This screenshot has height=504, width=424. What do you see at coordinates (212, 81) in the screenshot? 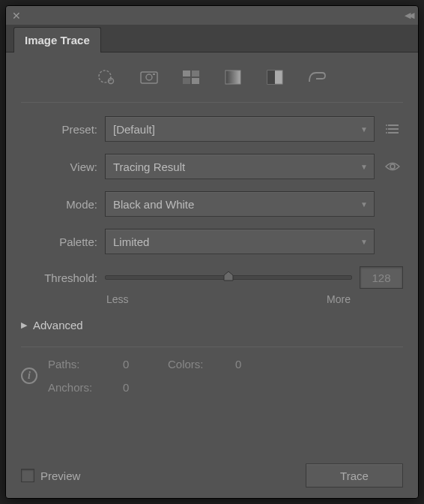
I see `preset-icon-row` at bounding box center [212, 81].